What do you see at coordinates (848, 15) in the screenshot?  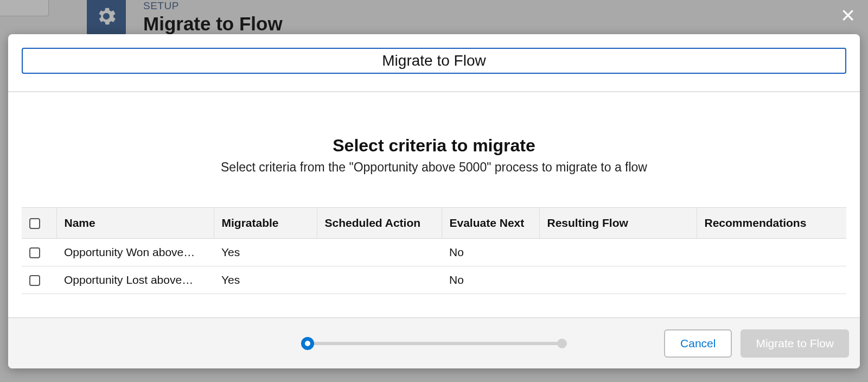 I see `close-icon: ×` at bounding box center [848, 15].